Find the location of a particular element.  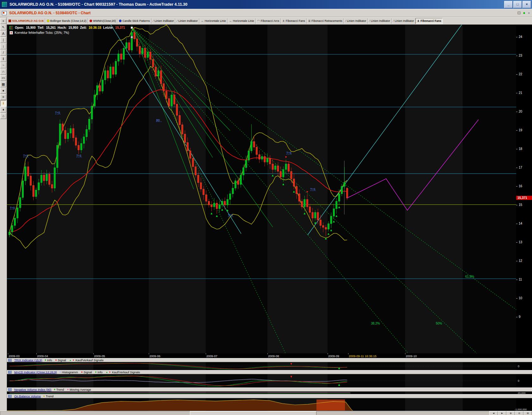

tool-arc: ∩ is located at coordinates (3, 71).